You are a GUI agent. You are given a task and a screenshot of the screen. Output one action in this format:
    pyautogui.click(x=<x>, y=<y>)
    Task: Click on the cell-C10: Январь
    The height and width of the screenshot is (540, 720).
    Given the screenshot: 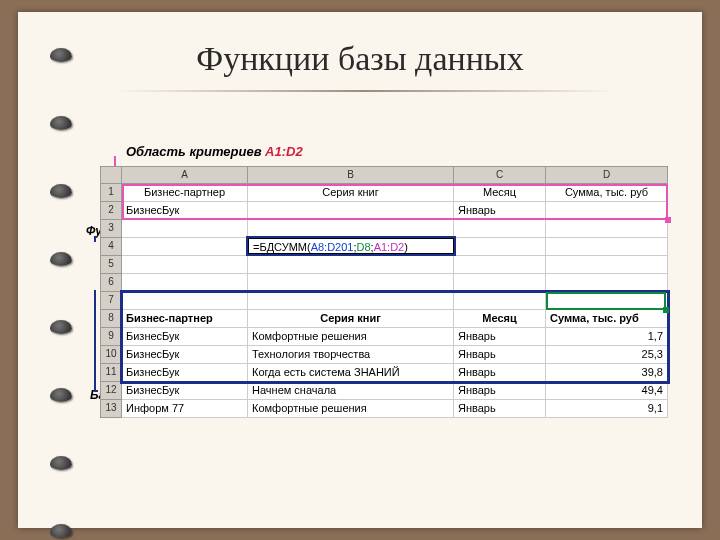 What is the action you would take?
    pyautogui.click(x=500, y=355)
    